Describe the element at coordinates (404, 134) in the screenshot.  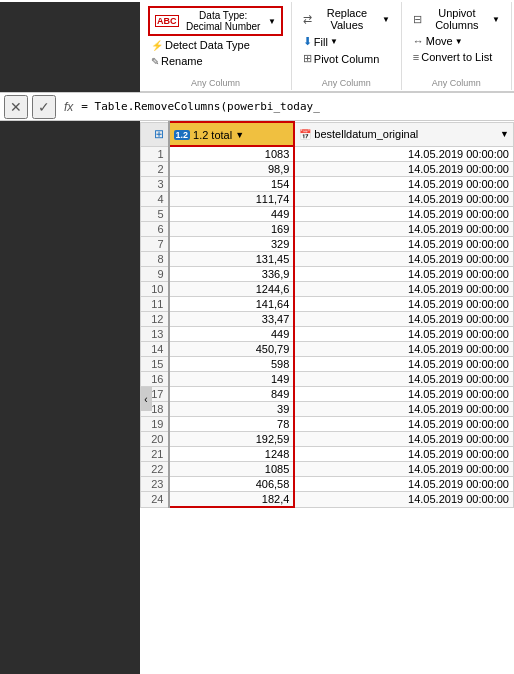
I see `col-date-header: 📅 bestelldatum_original ▼` at that location.